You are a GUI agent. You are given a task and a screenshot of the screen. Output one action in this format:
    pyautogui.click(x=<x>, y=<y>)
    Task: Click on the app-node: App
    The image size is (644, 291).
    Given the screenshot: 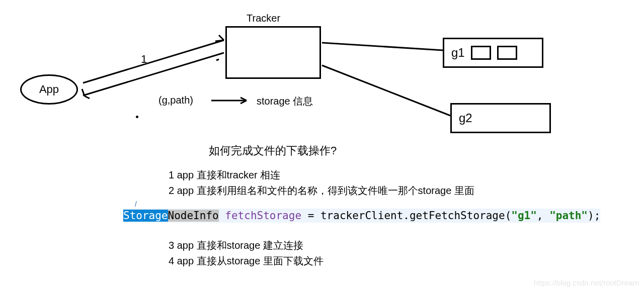 What is the action you would take?
    pyautogui.click(x=49, y=89)
    